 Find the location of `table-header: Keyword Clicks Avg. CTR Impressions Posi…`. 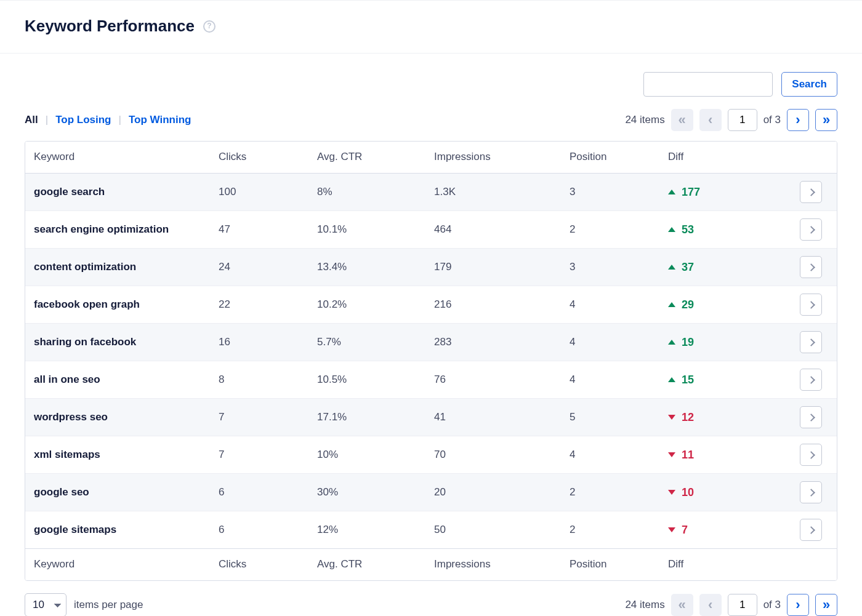

table-header: Keyword Clicks Avg. CTR Impressions Posi… is located at coordinates (431, 158).